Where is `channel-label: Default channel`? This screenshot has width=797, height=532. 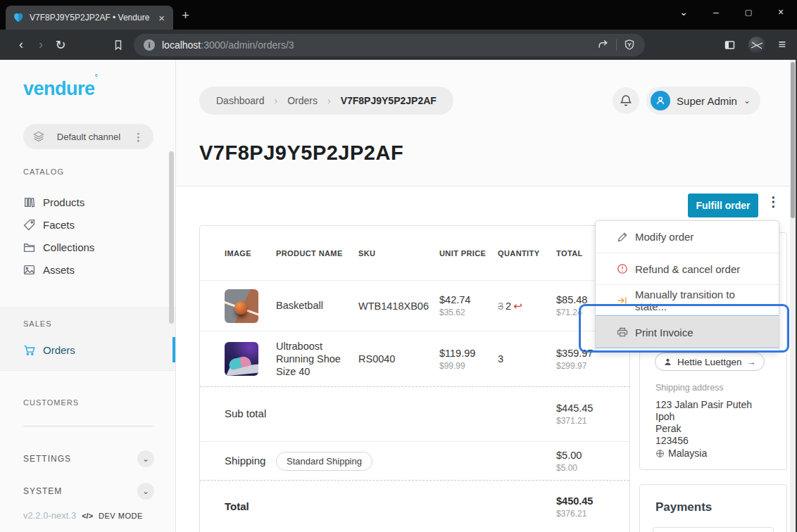 channel-label: Default channel is located at coordinates (89, 137).